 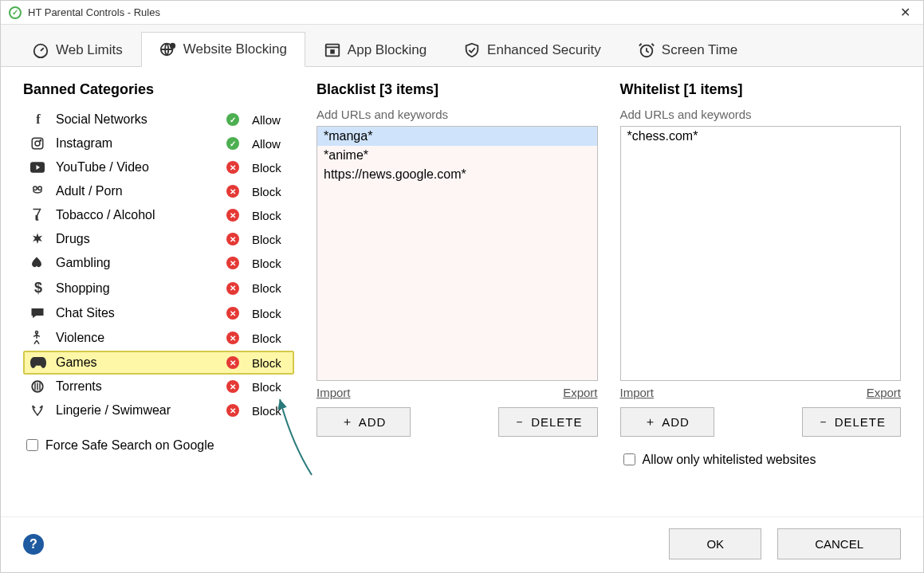 I want to click on blacklist-sub: Add URLs and keywords, so click(x=458, y=115).